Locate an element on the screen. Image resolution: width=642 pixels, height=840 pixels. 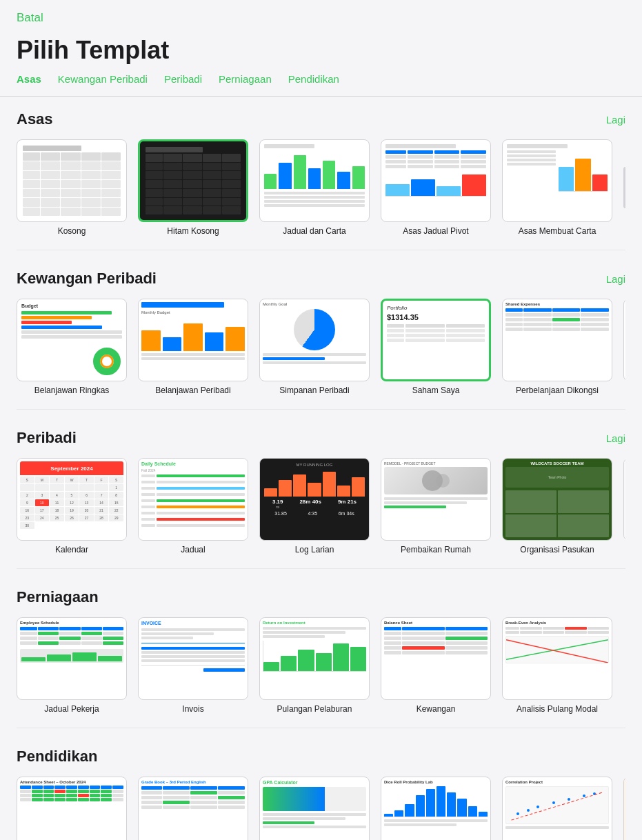
kewangan-templates-row: Budget Belanjawan Ringkas is located at coordinates (321, 351).